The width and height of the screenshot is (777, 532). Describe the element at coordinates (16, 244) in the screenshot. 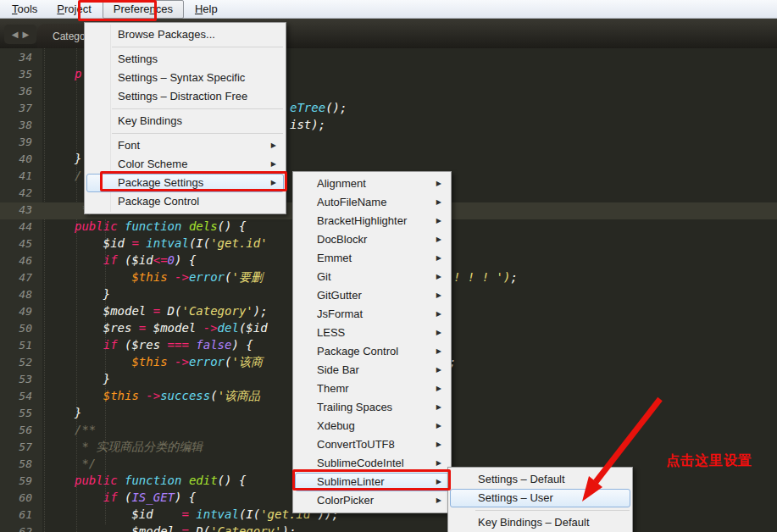

I see `line-number: 45` at that location.